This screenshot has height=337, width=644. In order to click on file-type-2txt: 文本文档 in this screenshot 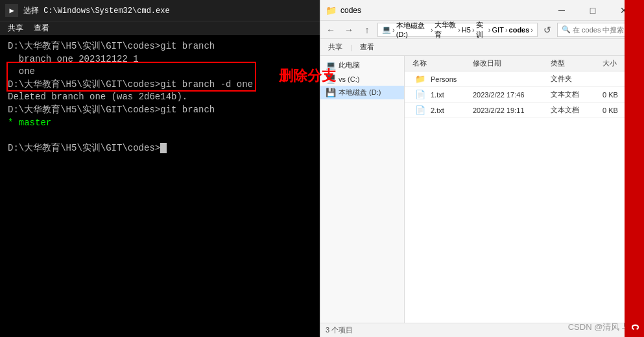, I will do `click(574, 110)`.